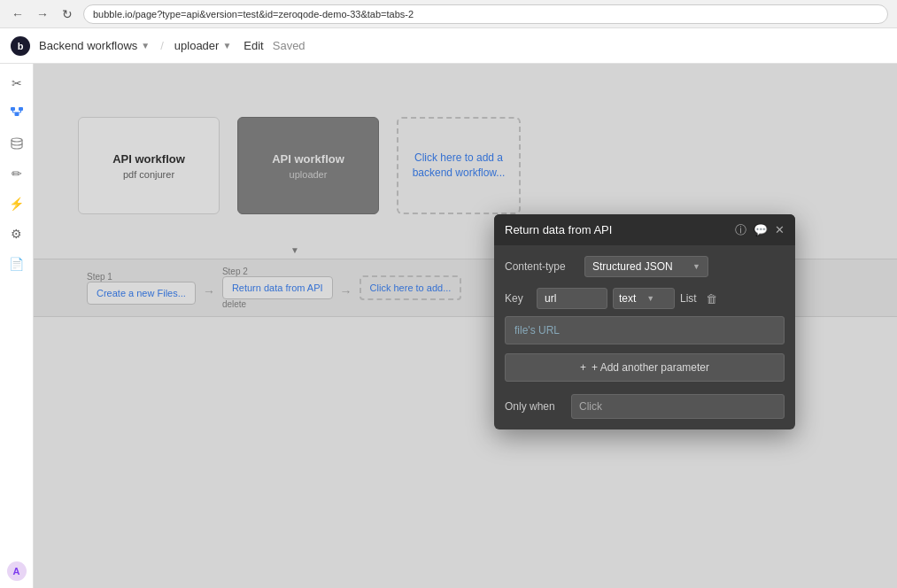  Describe the element at coordinates (20, 46) in the screenshot. I see `app-logo: b` at that location.